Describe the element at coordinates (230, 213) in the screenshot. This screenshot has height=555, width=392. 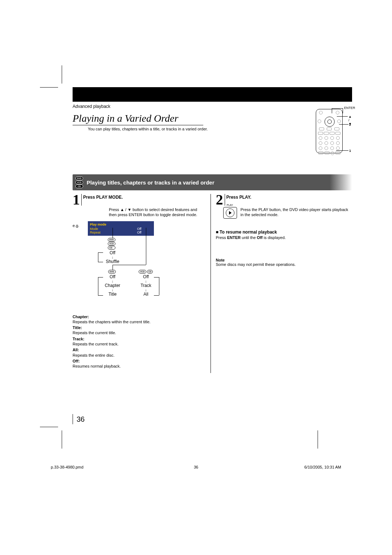
I see `play-button-icon` at that location.